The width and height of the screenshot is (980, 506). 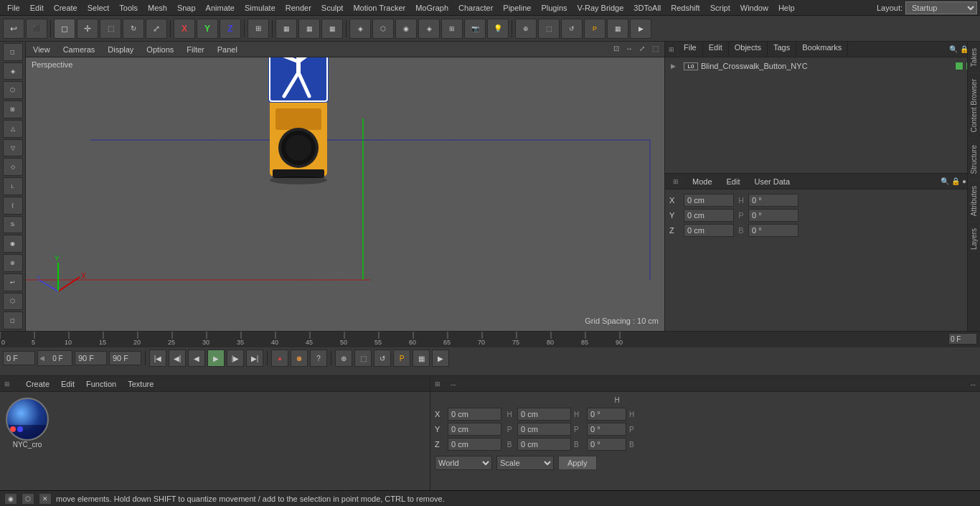 What do you see at coordinates (616, 50) in the screenshot?
I see `vp-icon-1: ⊡` at bounding box center [616, 50].